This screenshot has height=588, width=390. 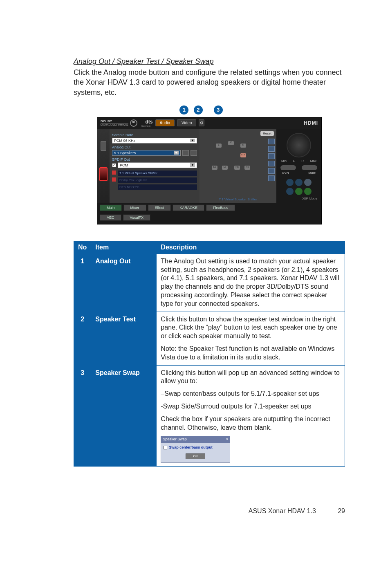 I want to click on feature-indicator-icon, so click(x=114, y=180).